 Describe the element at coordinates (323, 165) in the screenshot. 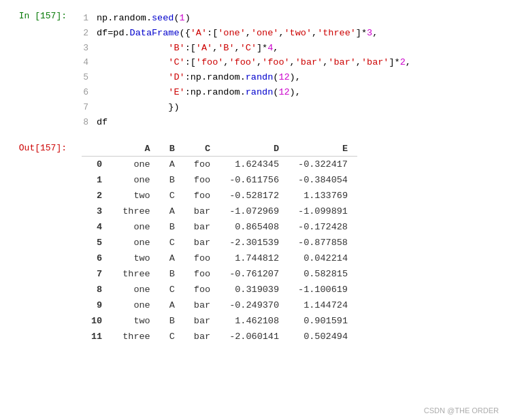

I see `table-cell: -0.322417` at that location.